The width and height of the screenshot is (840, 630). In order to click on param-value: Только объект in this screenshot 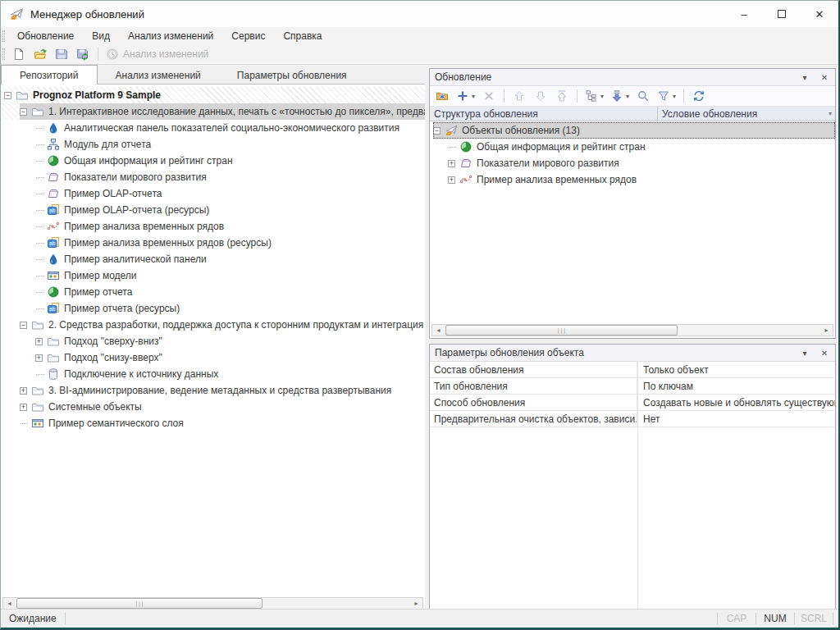, I will do `click(737, 369)`.